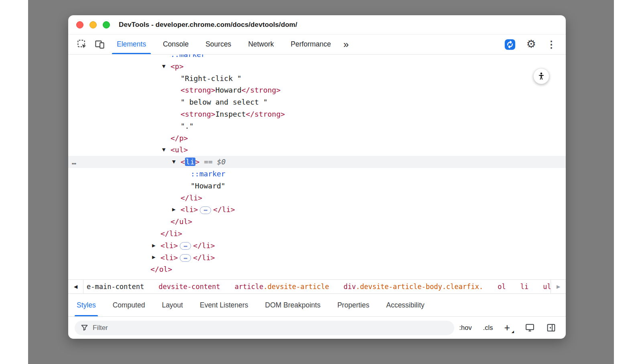 The image size is (642, 364). Describe the element at coordinates (249, 287) in the screenshot. I see `breadcrumb-part: article` at that location.